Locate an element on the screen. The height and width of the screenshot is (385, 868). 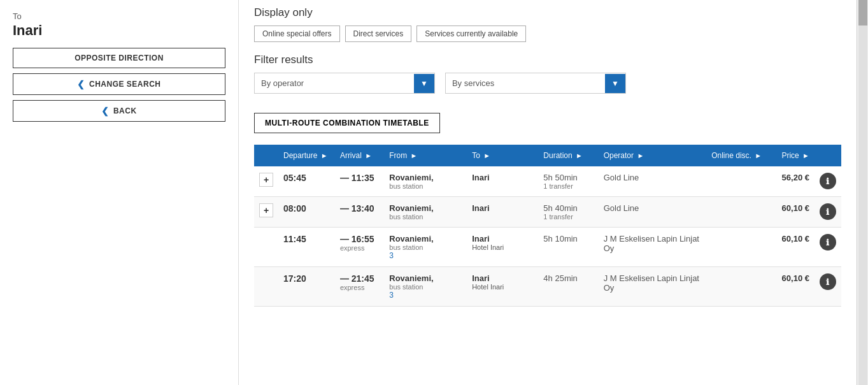
price-value: 56,20 € is located at coordinates (796, 177).